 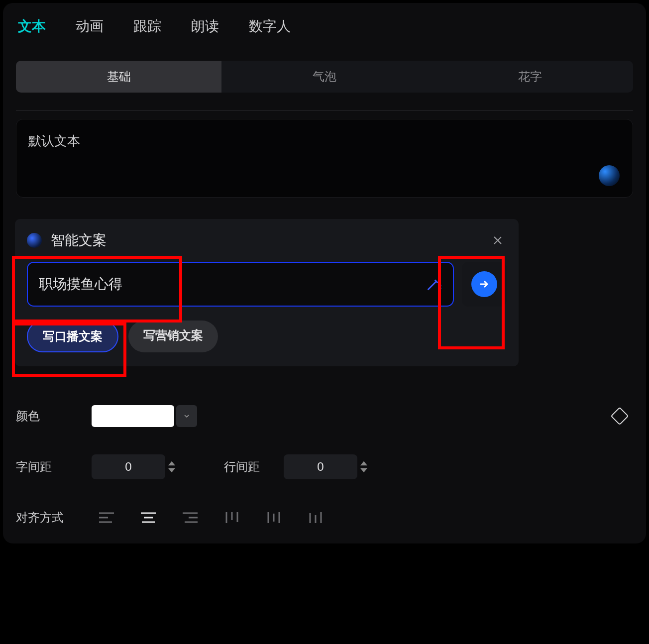 I want to click on label-line-spacing: 行间距, so click(x=254, y=467).